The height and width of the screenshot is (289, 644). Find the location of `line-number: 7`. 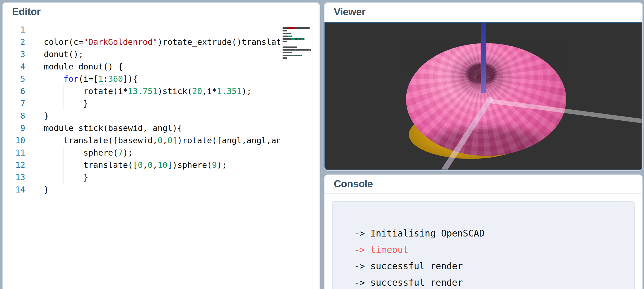

line-number: 7 is located at coordinates (14, 103).